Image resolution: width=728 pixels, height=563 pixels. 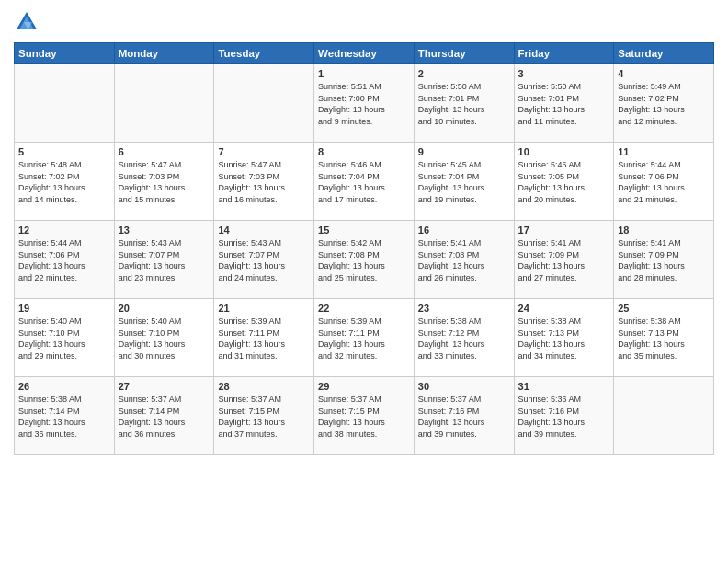 I want to click on header, so click(x=364, y=22).